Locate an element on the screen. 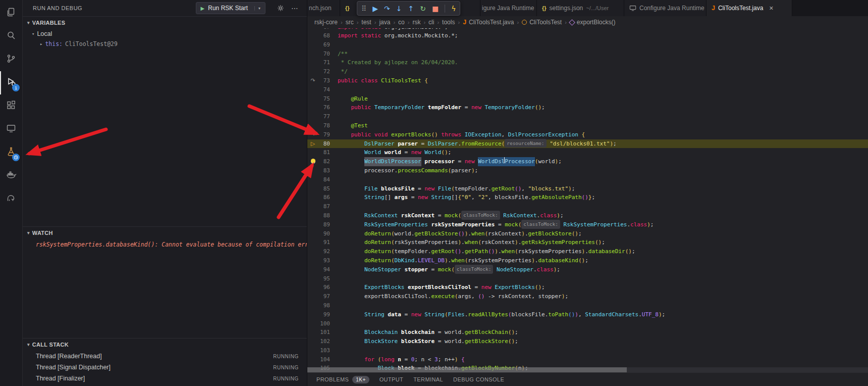 This screenshot has width=868, height=386. gutter: 76 is located at coordinates (322, 108).